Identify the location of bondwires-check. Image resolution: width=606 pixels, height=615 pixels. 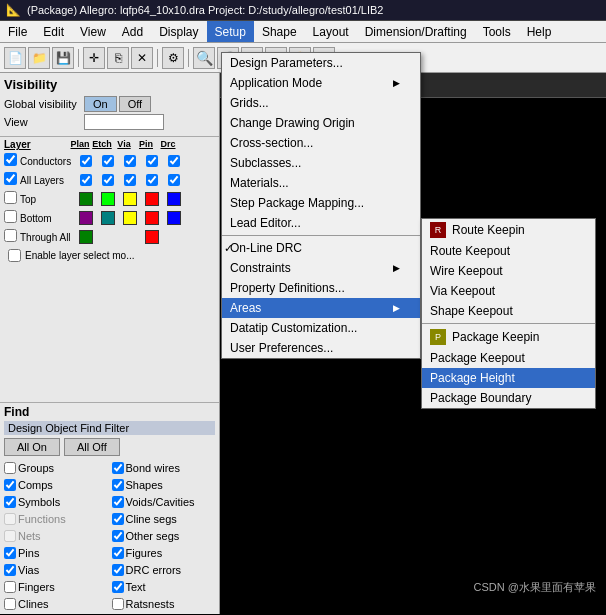
(118, 468).